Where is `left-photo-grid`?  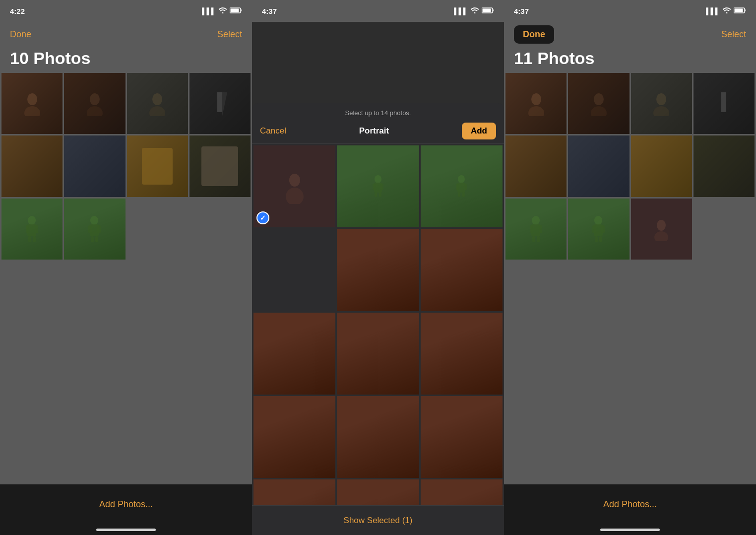
left-photo-grid is located at coordinates (126, 166).